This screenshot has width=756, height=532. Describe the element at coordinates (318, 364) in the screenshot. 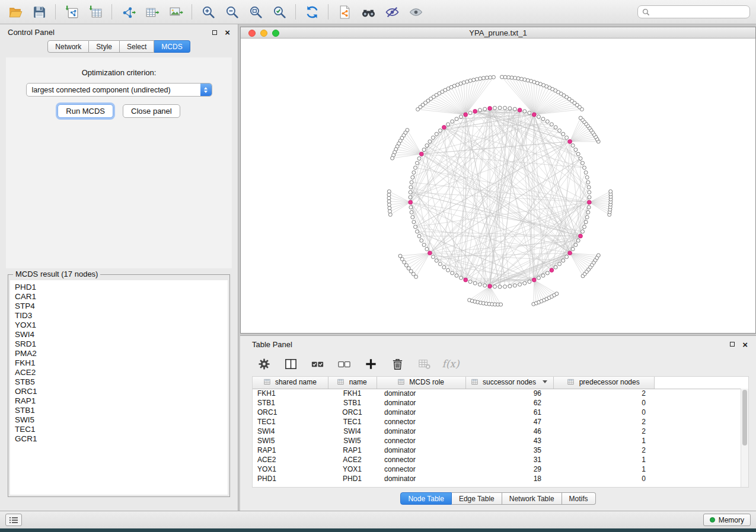

I see `select-all-icon` at that location.